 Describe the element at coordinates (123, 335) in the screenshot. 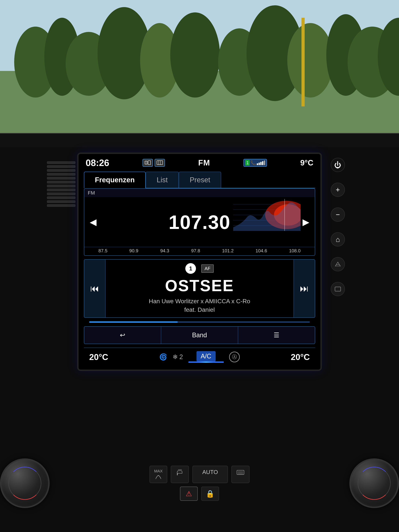

I see `back-button: ↩` at that location.